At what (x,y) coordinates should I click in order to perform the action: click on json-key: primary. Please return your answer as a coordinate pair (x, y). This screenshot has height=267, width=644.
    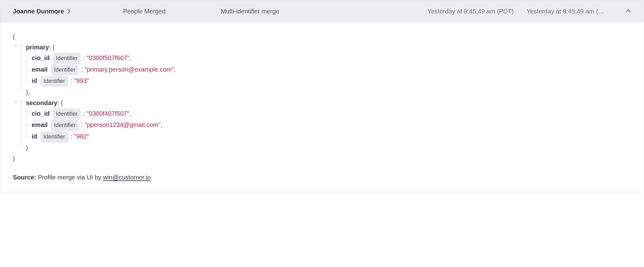
    Looking at the image, I should click on (38, 47).